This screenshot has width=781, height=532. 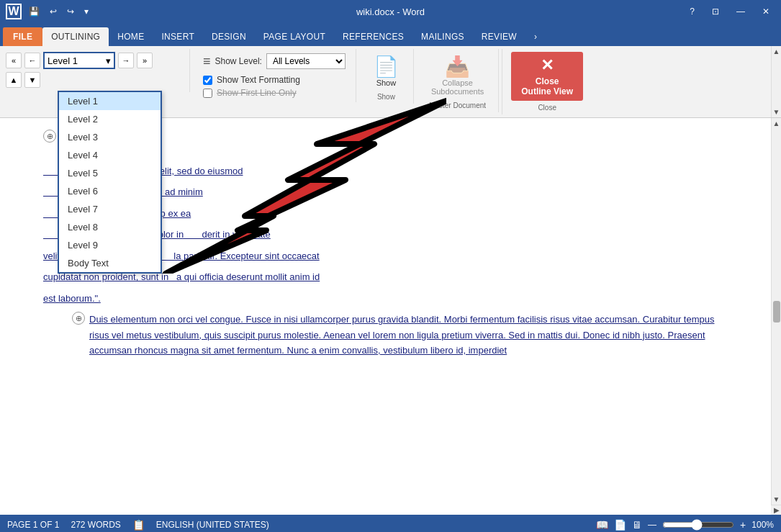 I want to click on collapse-subdocs-group: 📥 CollapseSubdocuments Master Document, so click(x=458, y=81).